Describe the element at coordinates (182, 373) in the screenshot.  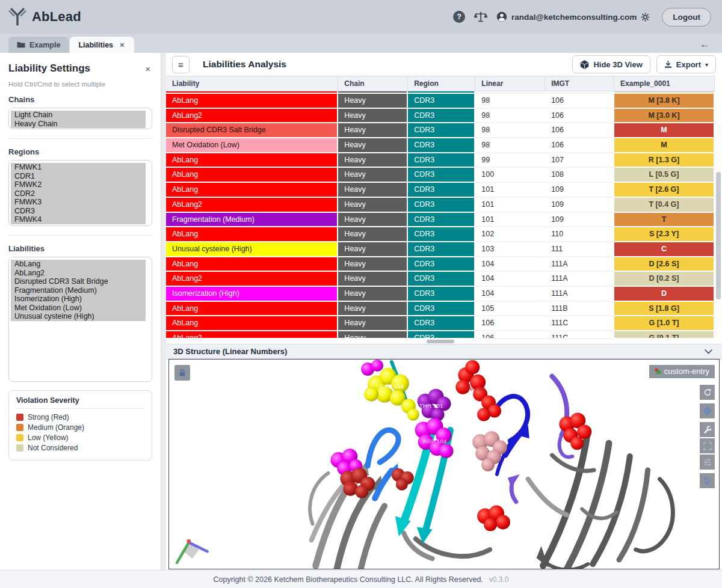
I see `lock-icon` at that location.